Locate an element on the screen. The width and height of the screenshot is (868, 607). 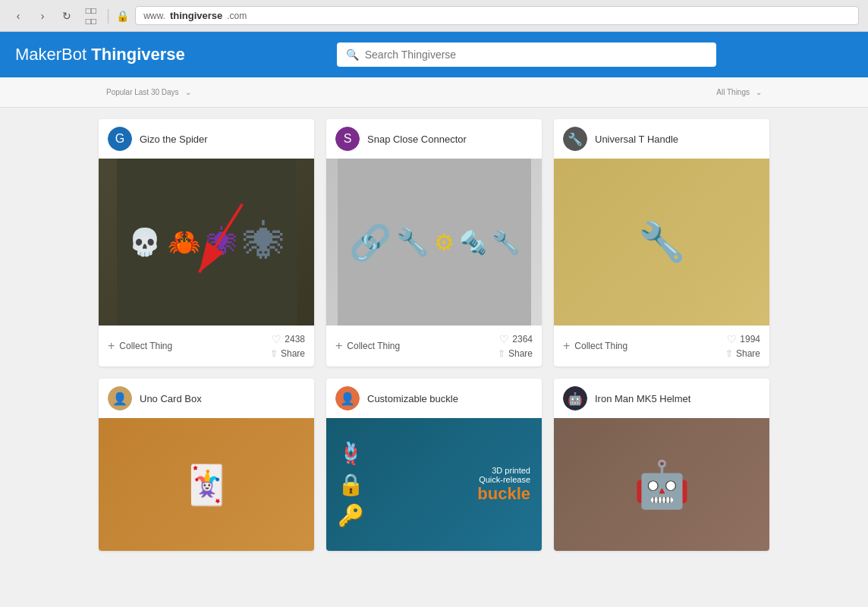
card-actions-connector: + Collect Thing ♡ 2364 ⇧ Share is located at coordinates (434, 346).